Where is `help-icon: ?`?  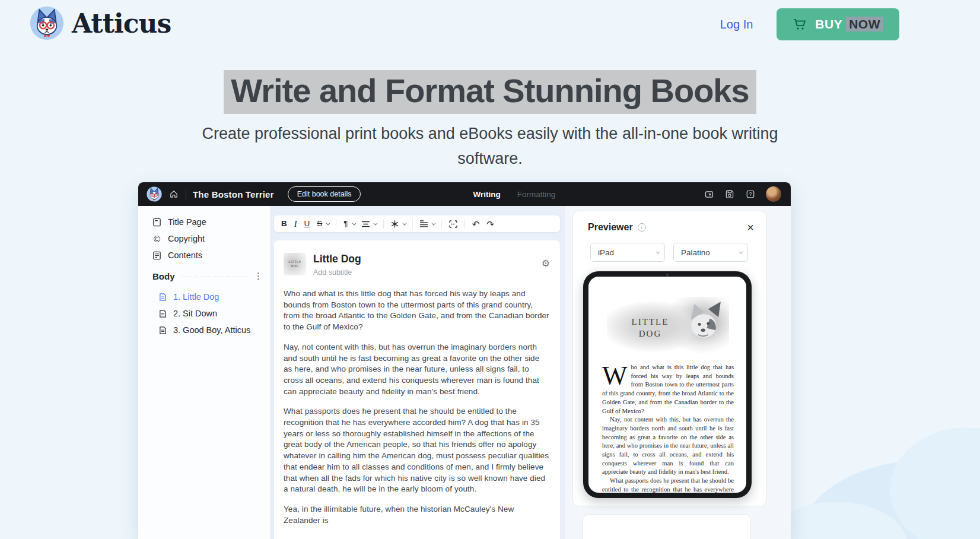 help-icon: ? is located at coordinates (750, 194).